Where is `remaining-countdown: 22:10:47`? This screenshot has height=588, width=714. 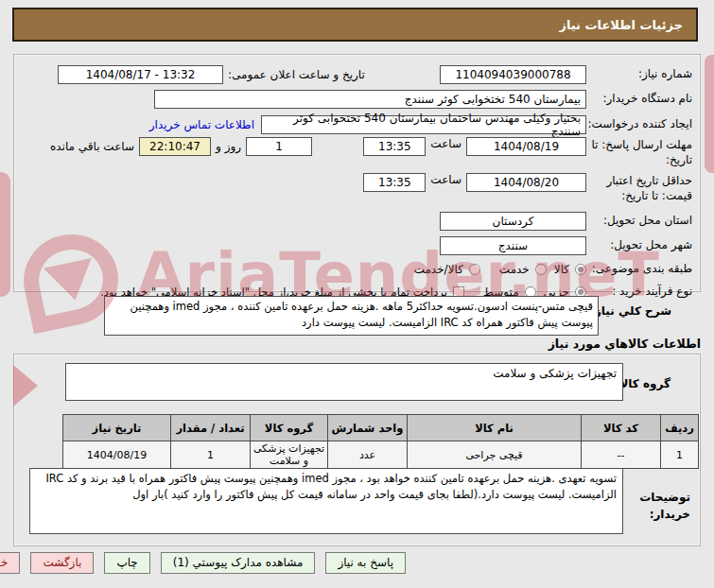 remaining-countdown: 22:10:47 is located at coordinates (175, 147).